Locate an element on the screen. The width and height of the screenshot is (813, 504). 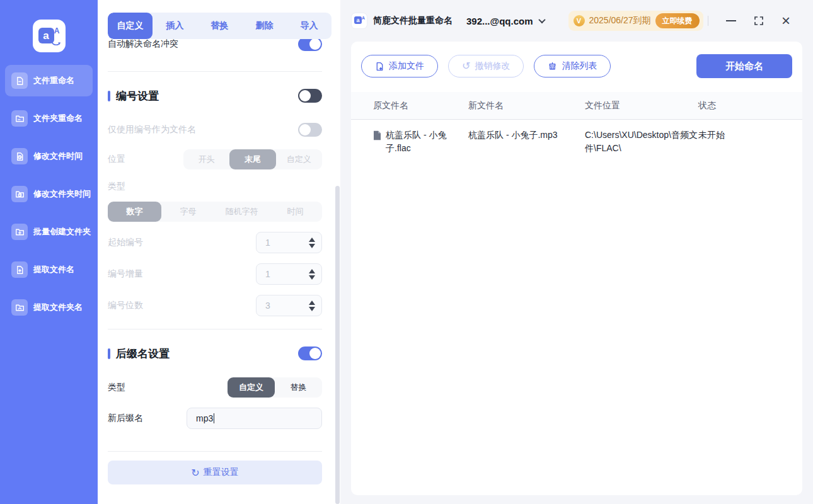
minimize-button is located at coordinates (731, 21).